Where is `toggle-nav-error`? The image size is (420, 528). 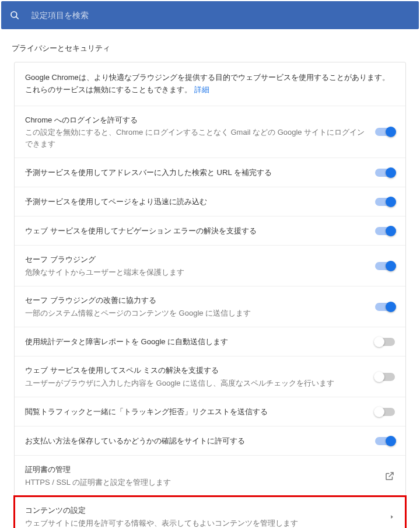
toggle-nav-error is located at coordinates (385, 231).